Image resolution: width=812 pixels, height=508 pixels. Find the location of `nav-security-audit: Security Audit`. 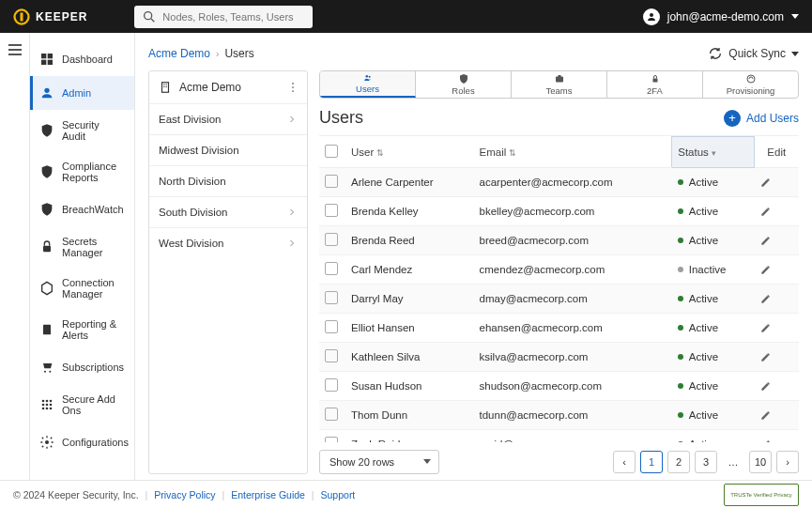

nav-security-audit: Security Audit is located at coordinates (83, 131).